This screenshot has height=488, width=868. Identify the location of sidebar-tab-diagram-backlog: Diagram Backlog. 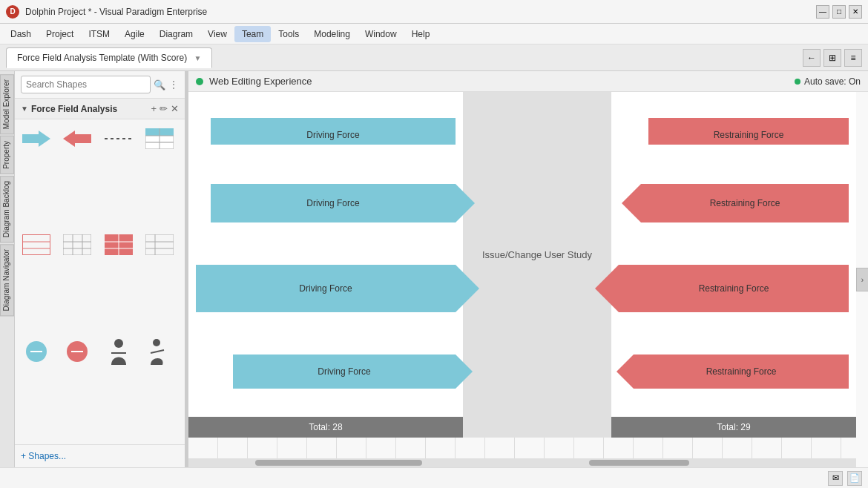
(7, 209).